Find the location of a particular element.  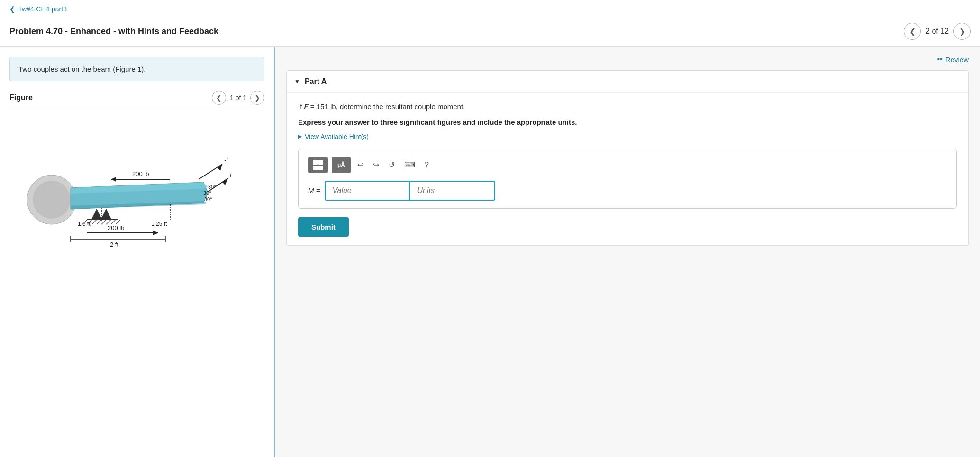

undo-button: ↩ is located at coordinates (360, 165).